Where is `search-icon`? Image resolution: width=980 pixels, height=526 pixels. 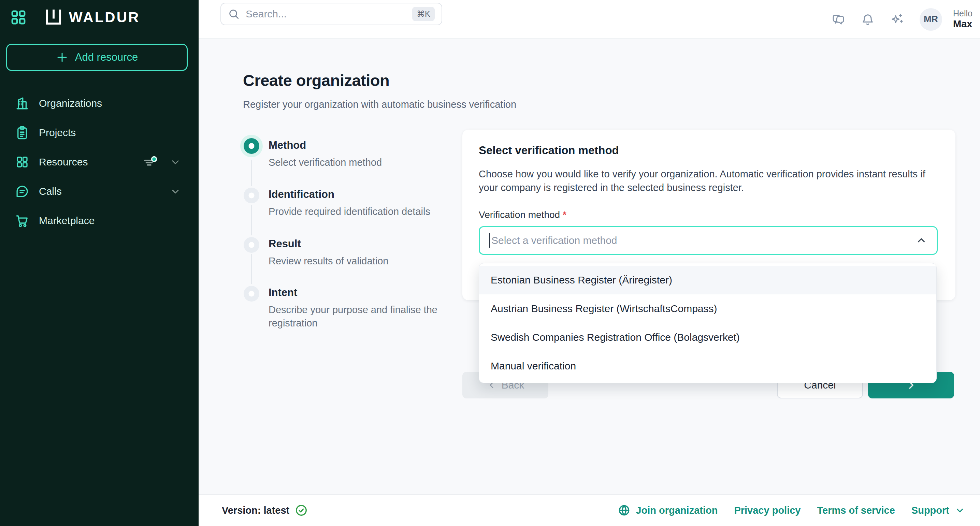 search-icon is located at coordinates (234, 14).